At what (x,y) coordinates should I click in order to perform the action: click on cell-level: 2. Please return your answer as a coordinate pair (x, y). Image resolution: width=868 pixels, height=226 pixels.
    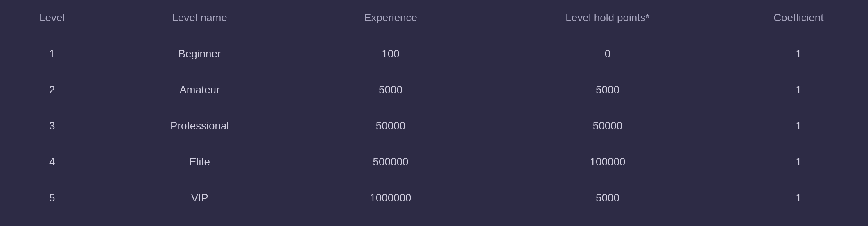
    Looking at the image, I should click on (52, 90).